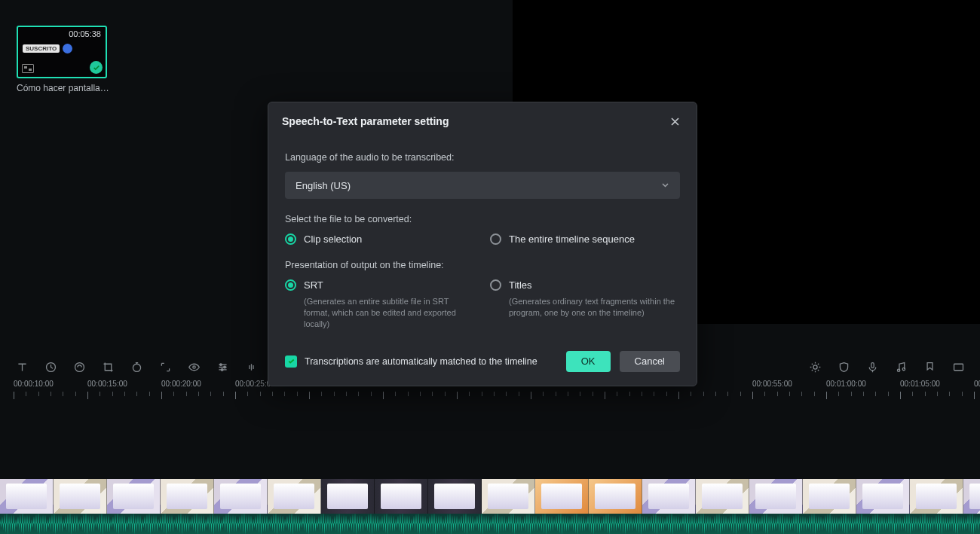 This screenshot has width=980, height=534. Describe the element at coordinates (675, 121) in the screenshot. I see `close-icon` at that location.